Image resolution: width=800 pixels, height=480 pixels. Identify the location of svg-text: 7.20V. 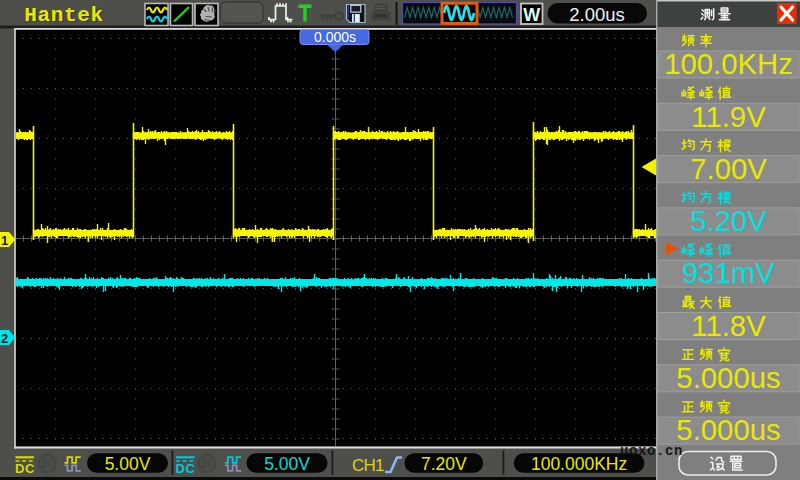
(444, 464).